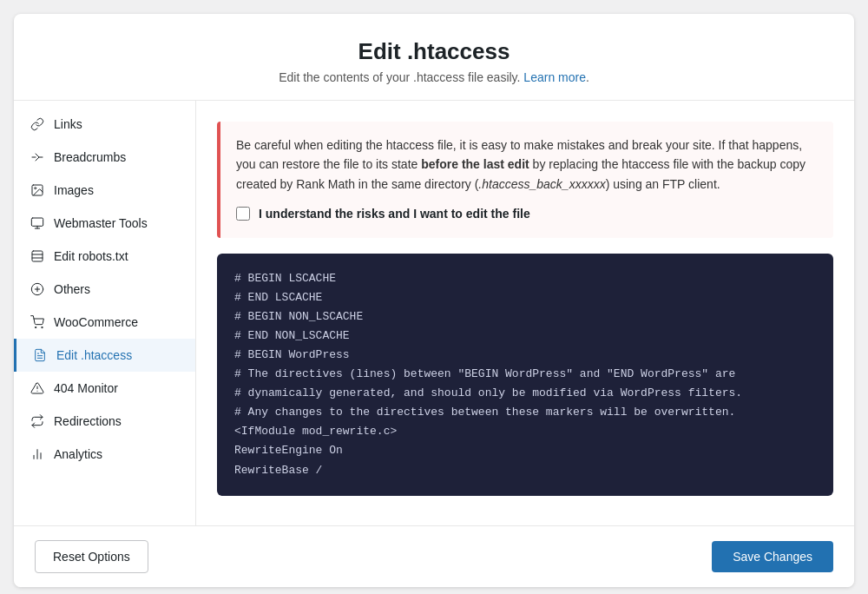 The width and height of the screenshot is (868, 594). What do you see at coordinates (37, 190) in the screenshot?
I see `images-icon` at bounding box center [37, 190].